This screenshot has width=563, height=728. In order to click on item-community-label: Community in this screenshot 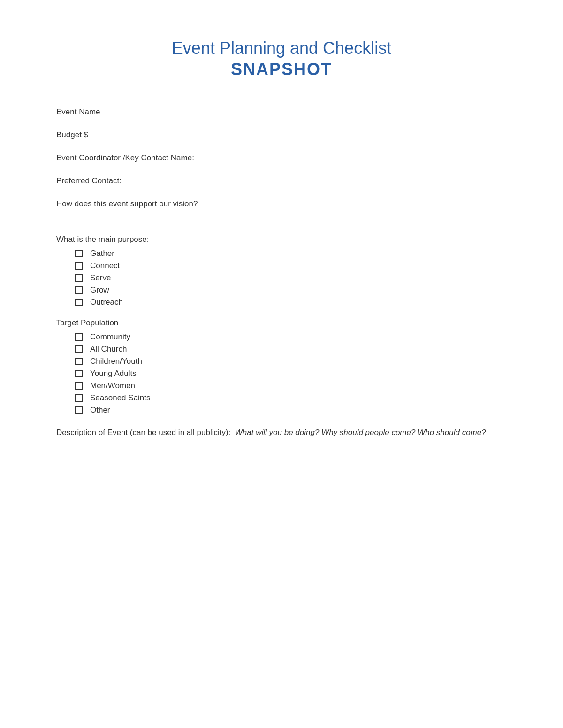, I will do `click(110, 337)`.